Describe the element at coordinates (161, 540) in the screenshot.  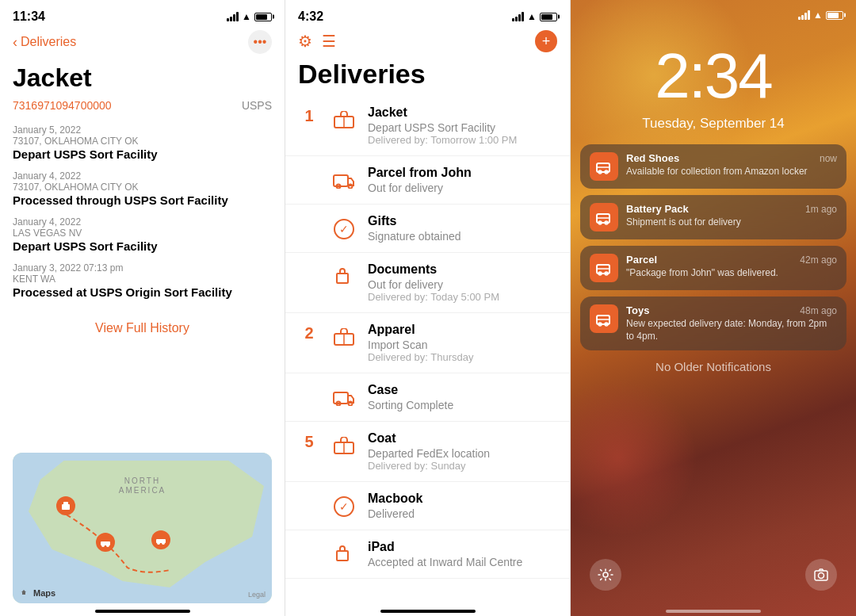
I see `map-pin-current` at that location.